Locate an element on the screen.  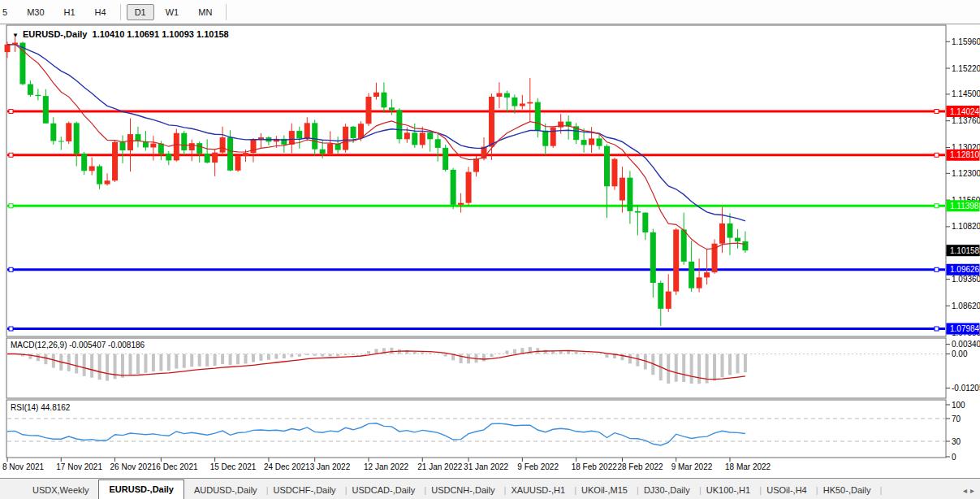
symbol-tabbar: USDX,Weekly EURUSD-,Daily AUDUSD-,Daily … is located at coordinates (490, 488).